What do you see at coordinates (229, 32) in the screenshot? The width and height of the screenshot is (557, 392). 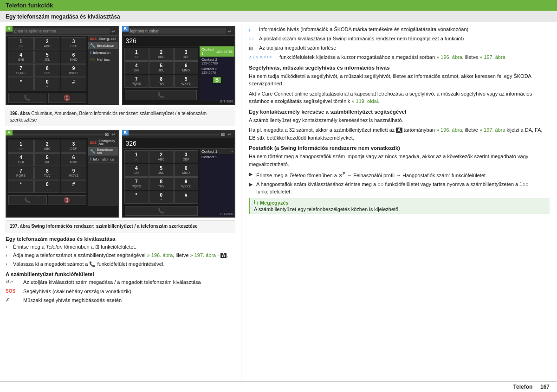 I see `screen-196-b-back: ↩` at bounding box center [229, 32].